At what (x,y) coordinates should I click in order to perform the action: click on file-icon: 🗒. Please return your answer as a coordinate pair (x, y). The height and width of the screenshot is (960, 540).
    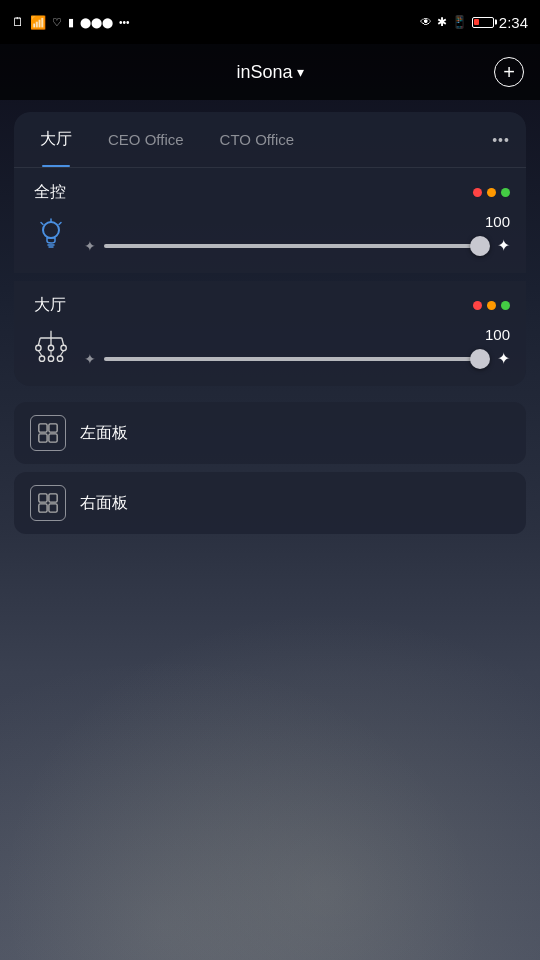
    Looking at the image, I should click on (18, 22).